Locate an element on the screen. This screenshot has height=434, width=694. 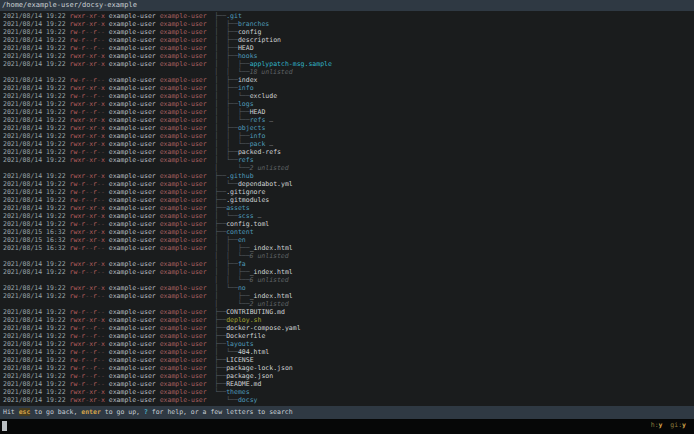
tree-row-hooks: 2021/08/14 19:22 rwxr-xr-x example-user … is located at coordinates (348, 56).